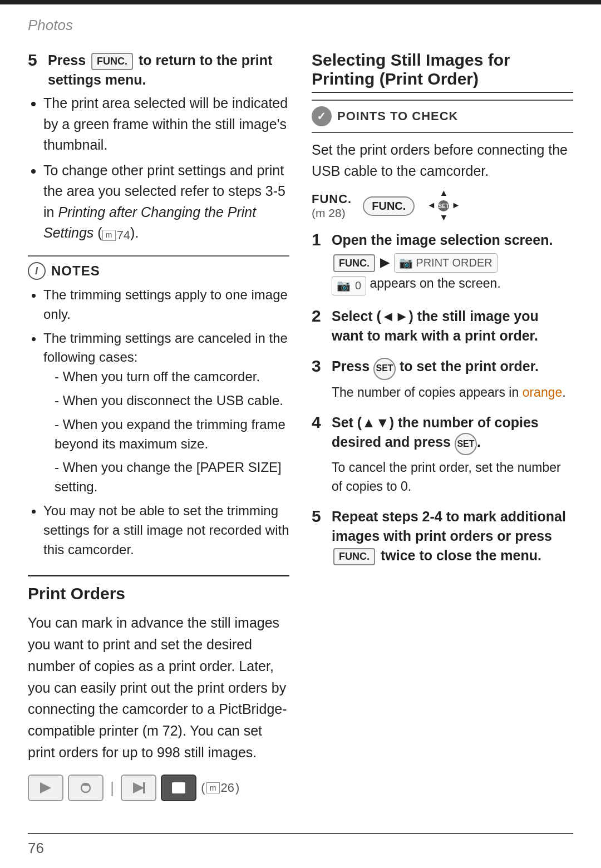 Image resolution: width=601 pixels, height=868 pixels. I want to click on note-sub-list: When you turn off the camcorder. When yo…, so click(166, 432).